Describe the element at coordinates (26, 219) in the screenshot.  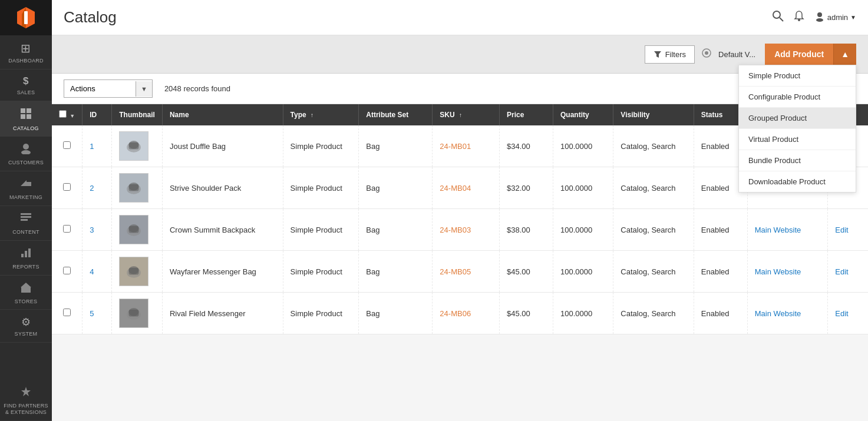
I see `content-icon` at that location.